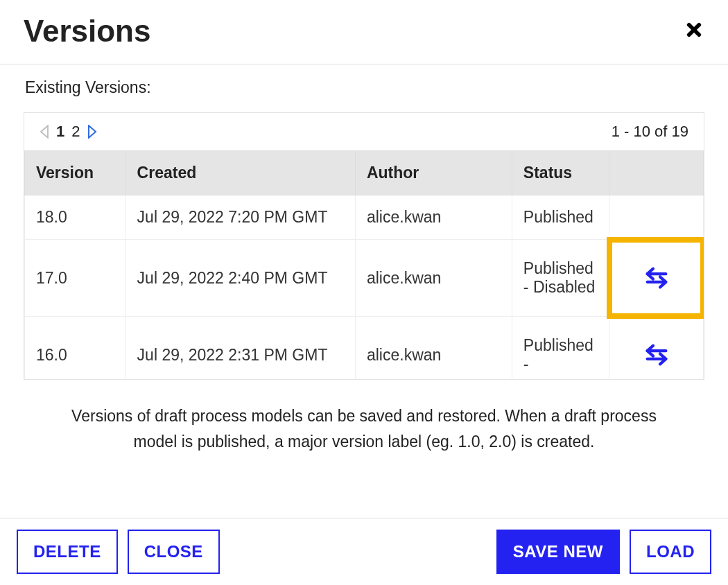  I want to click on save-new-button: SAVE NEW, so click(558, 552).